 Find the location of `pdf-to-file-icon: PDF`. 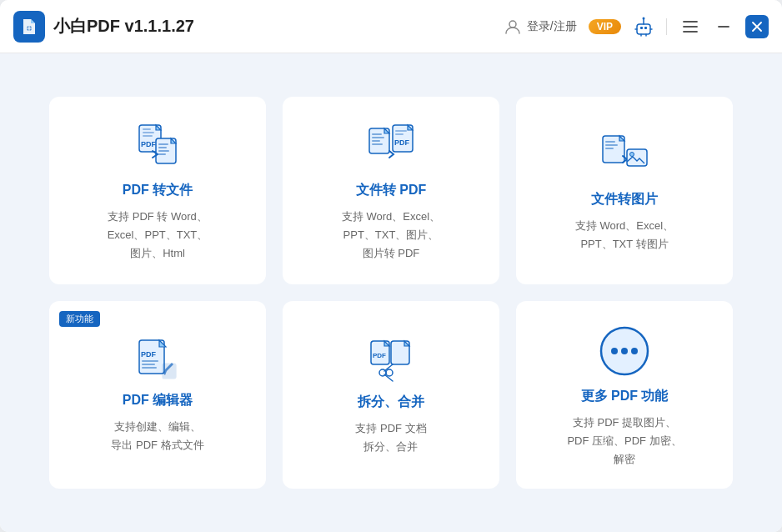

pdf-to-file-icon: PDF is located at coordinates (158, 147).